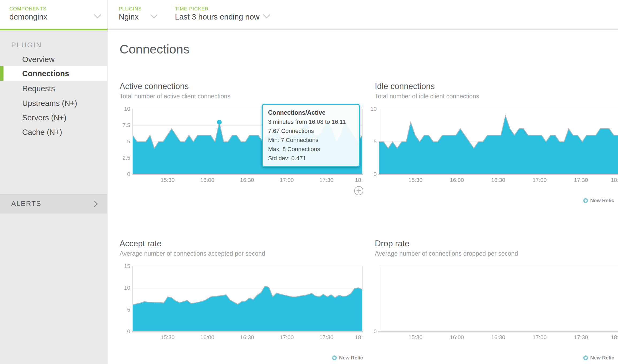 This screenshot has width=618, height=364. Describe the element at coordinates (241, 248) in the screenshot. I see `accept-rate-chart: Accept rate Average number of connection…` at that location.